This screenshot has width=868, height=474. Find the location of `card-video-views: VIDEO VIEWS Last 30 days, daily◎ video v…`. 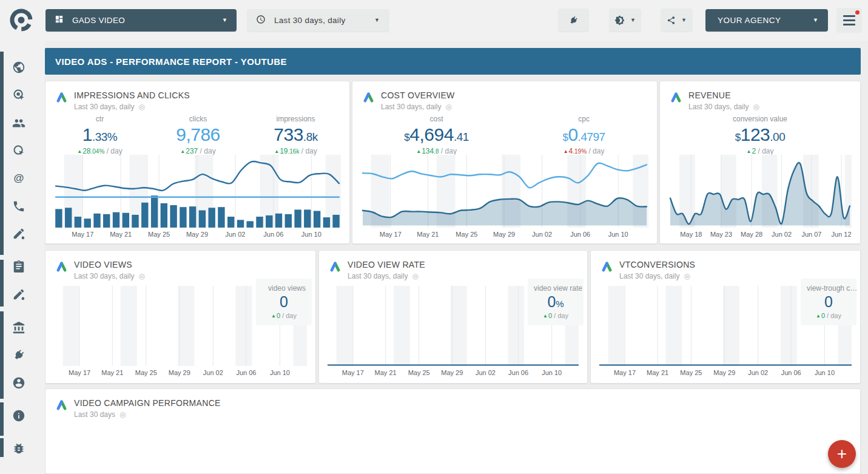

card-video-views: VIDEO VIEWS Last 30 days, daily◎ video v… is located at coordinates (181, 317).